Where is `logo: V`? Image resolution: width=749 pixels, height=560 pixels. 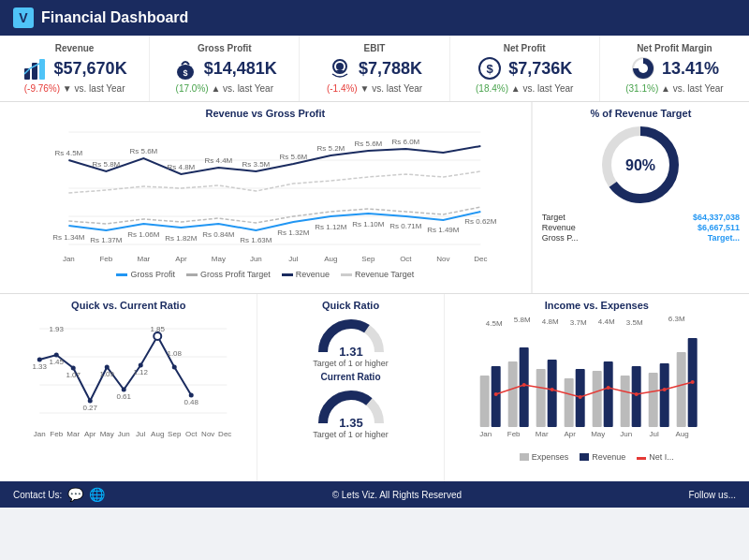 logo: V is located at coordinates (23, 18).